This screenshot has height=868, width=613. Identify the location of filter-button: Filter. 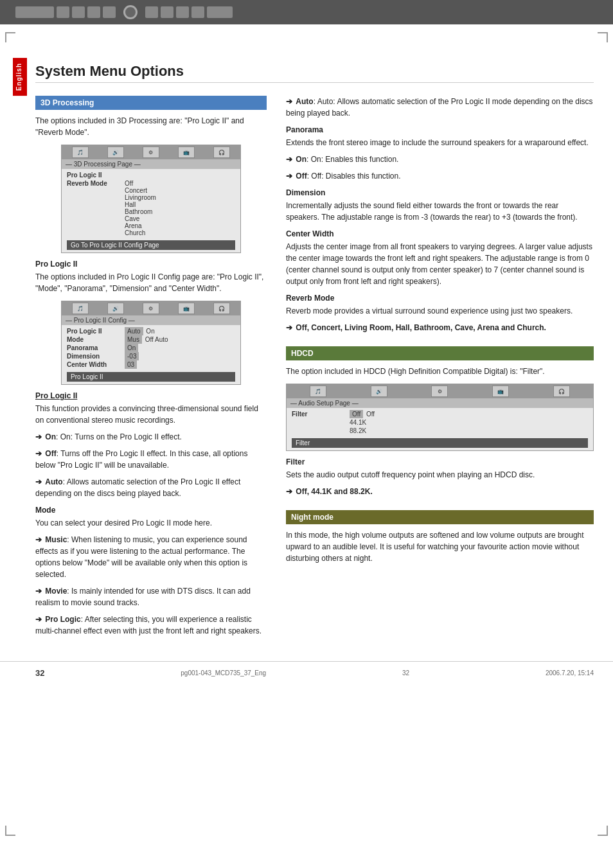
(440, 443).